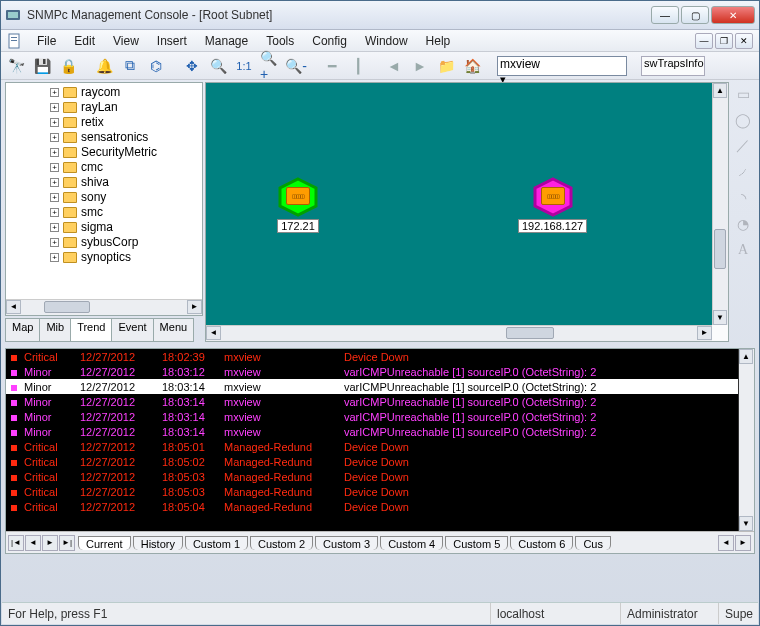  What do you see at coordinates (472, 66) in the screenshot?
I see `home-button: 🏠` at bounding box center [472, 66].